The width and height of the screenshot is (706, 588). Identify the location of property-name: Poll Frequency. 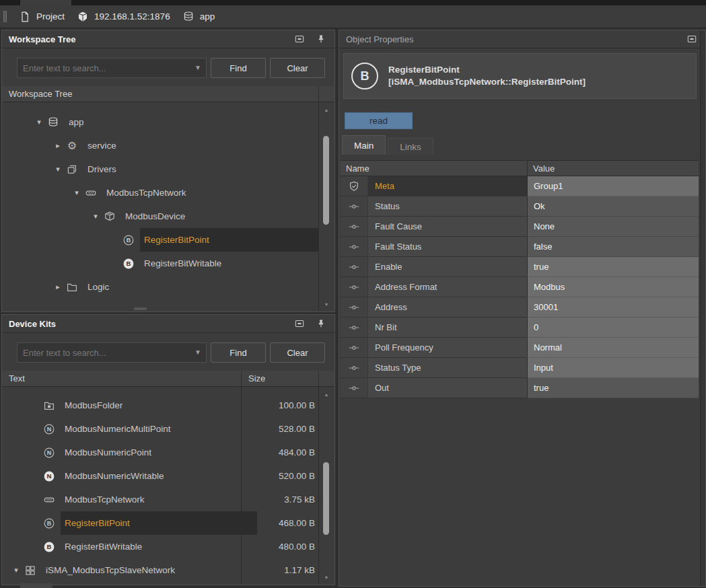
(447, 348).